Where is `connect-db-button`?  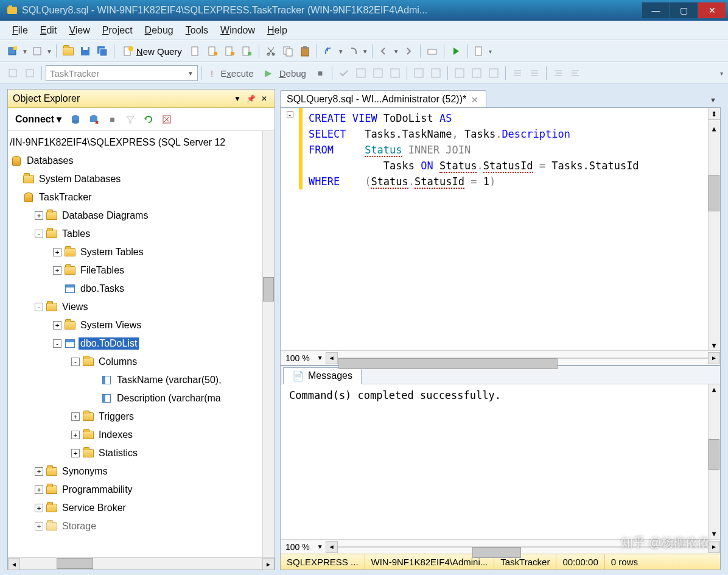
connect-db-button is located at coordinates (75, 119).